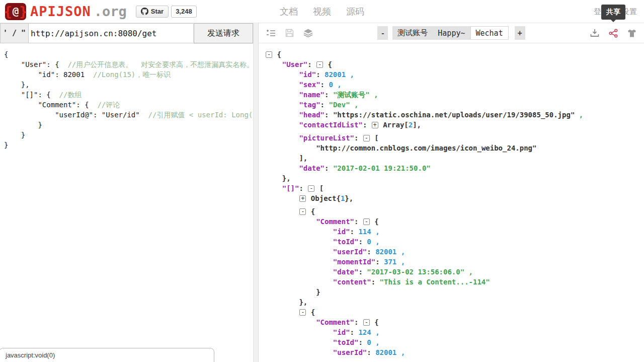  What do you see at coordinates (48, 75) in the screenshot?
I see `code-segment: "id": 82001` at bounding box center [48, 75].